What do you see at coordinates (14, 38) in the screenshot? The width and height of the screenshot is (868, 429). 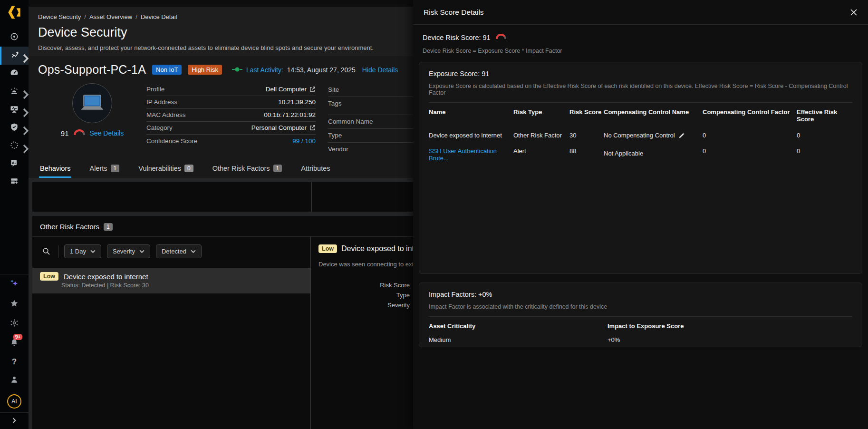 I see `sidebar-item-command-center` at bounding box center [14, 38].